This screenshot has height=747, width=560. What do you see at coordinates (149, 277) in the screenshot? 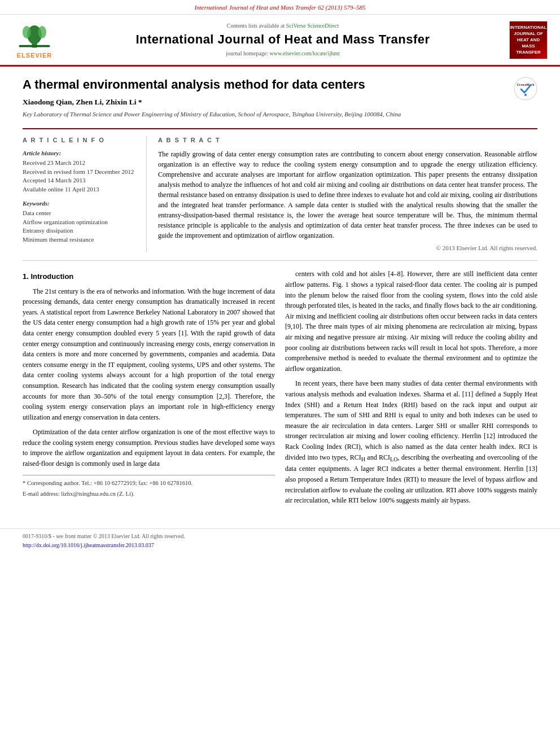
I see `section-title-intro: 1. Introduction` at bounding box center [149, 277].